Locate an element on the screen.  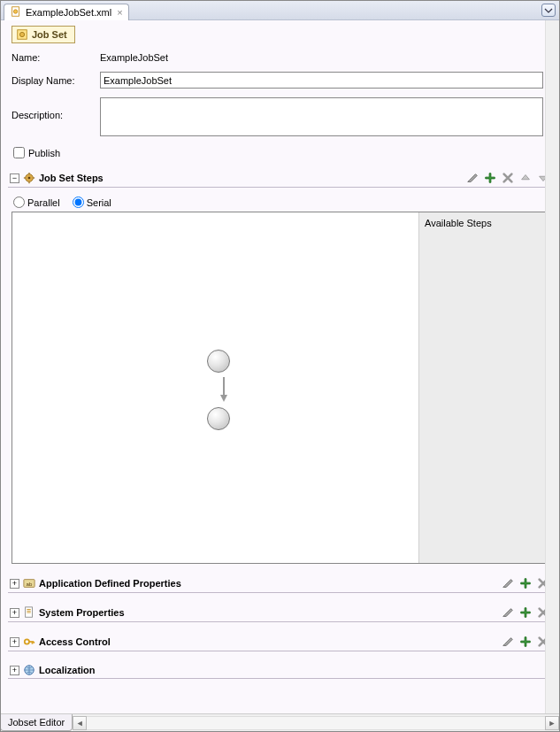
publish-checkbox is located at coordinates (19, 152).